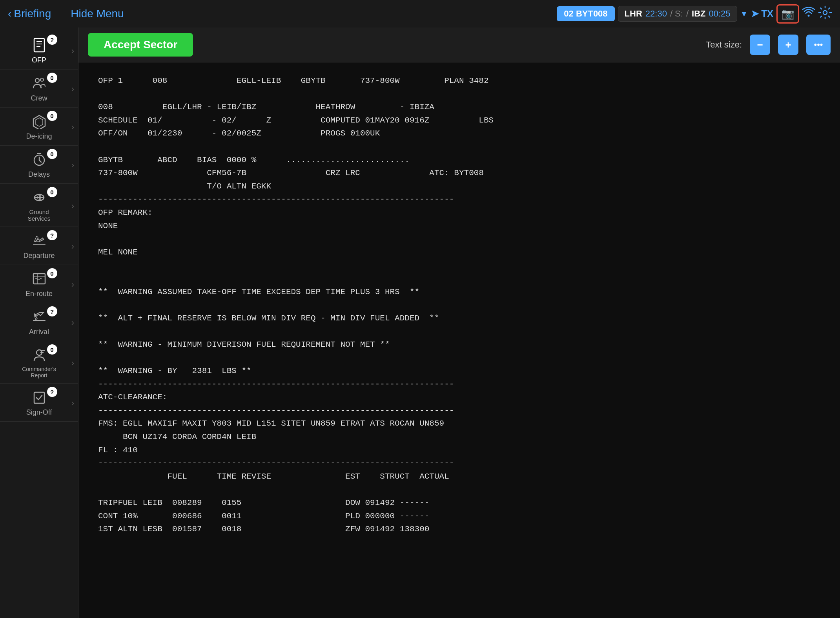  I want to click on back-label: Briefing, so click(32, 14).